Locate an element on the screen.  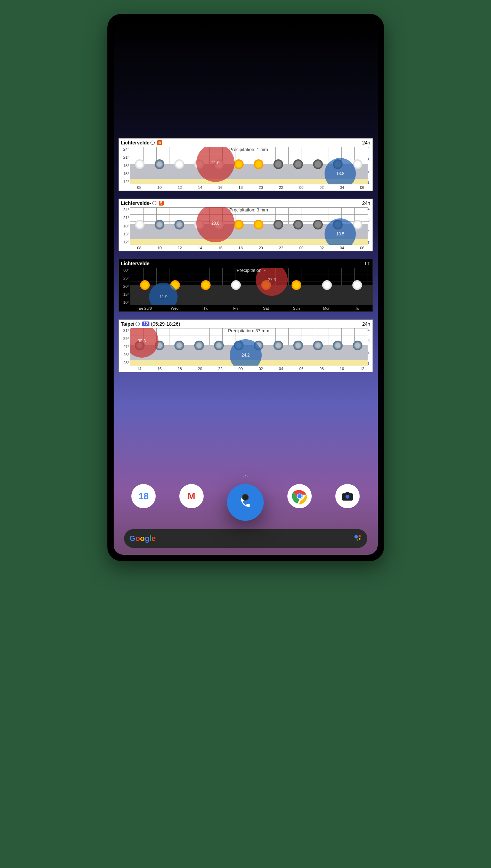
assistant-icon is located at coordinates (358, 539).